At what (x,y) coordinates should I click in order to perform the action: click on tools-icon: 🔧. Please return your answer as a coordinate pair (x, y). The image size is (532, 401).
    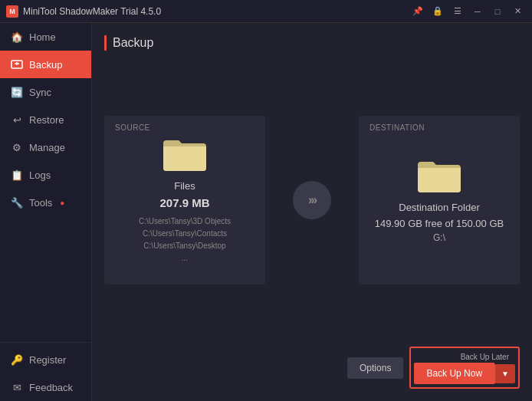
    Looking at the image, I should click on (17, 202).